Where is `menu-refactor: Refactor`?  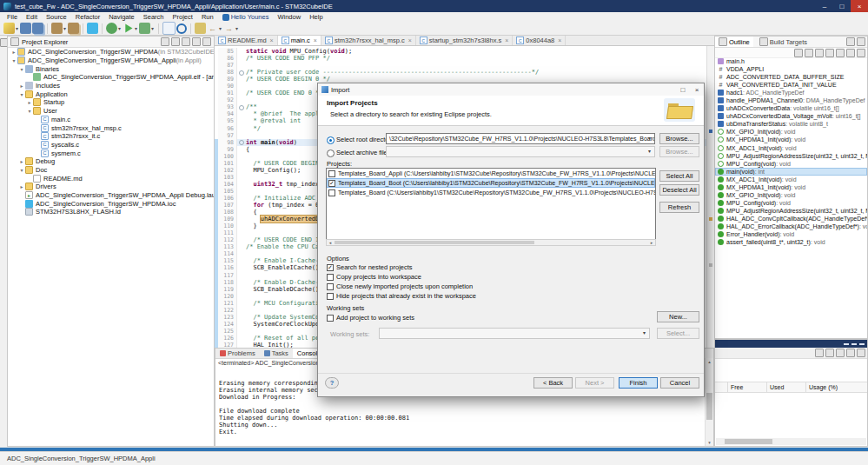
menu-refactor: Refactor is located at coordinates (88, 17).